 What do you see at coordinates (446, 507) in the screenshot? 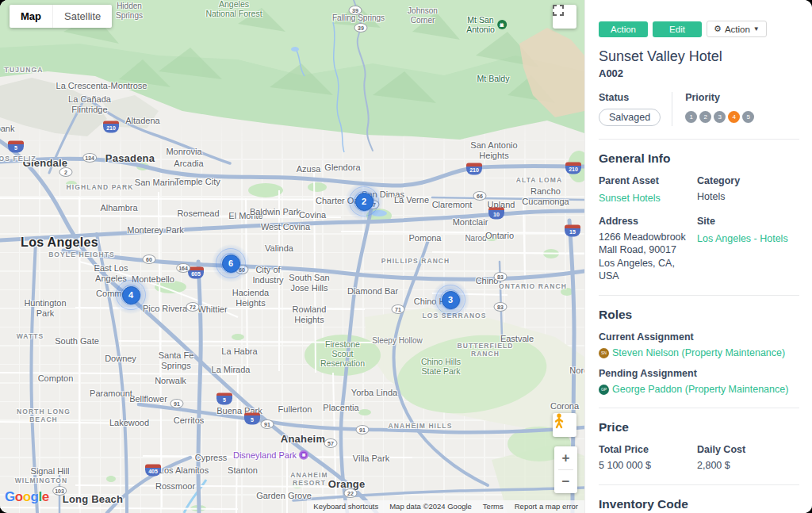
I see `map-attribution: Keyboard shortcuts Map data ©2024 Google…` at bounding box center [446, 507].